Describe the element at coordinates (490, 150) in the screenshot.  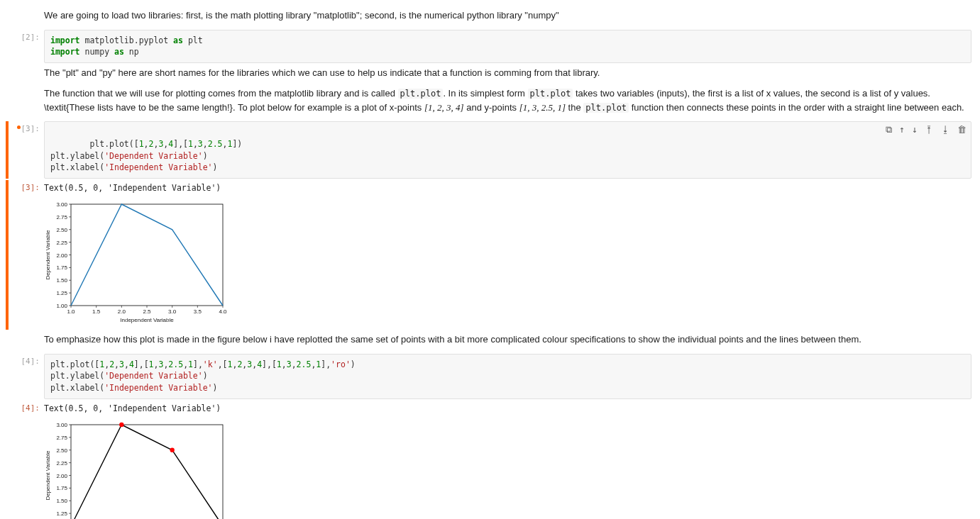
I see `code-cell-3: [3]: ⧉ ↑ ↓ ⭱ ⭳ 🗑 plt.plot([1,2,3,4],[1,3…` at that location.